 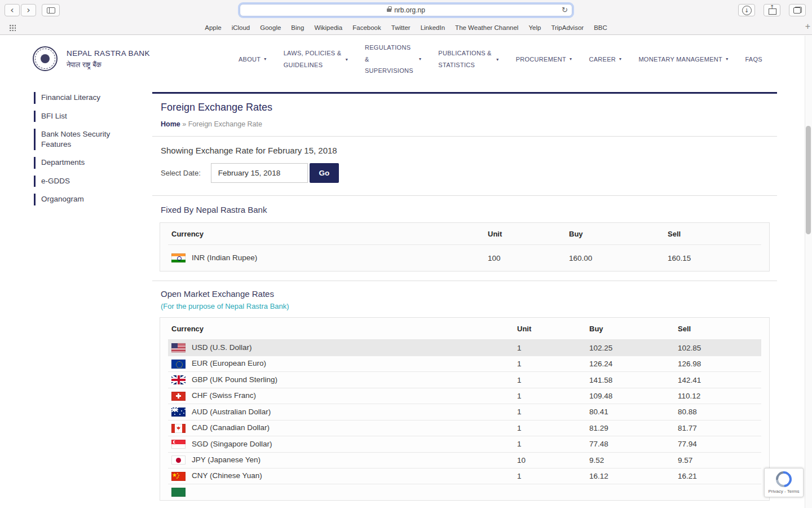 I want to click on bookmark-yelp: Yelp, so click(x=535, y=28).